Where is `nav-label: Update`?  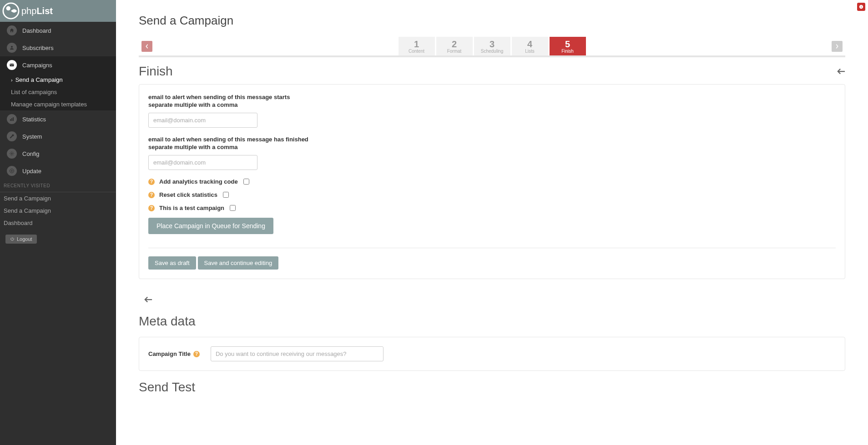
nav-label: Update is located at coordinates (32, 171).